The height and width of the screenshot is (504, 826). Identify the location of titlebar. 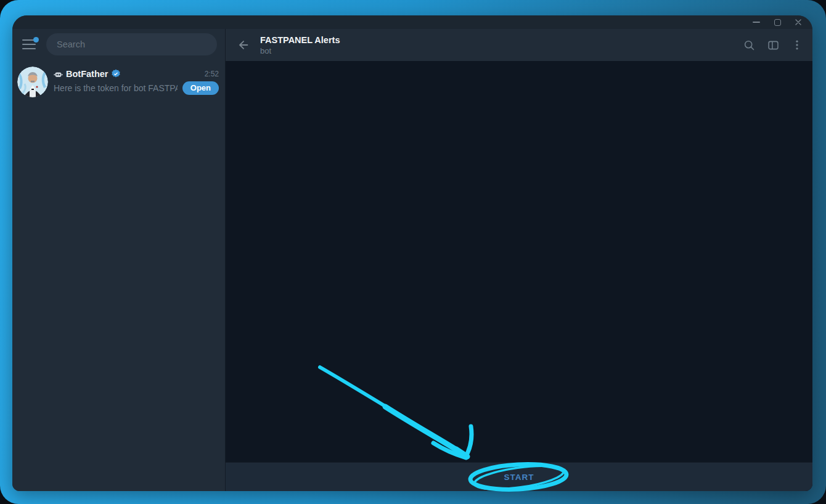
(412, 22).